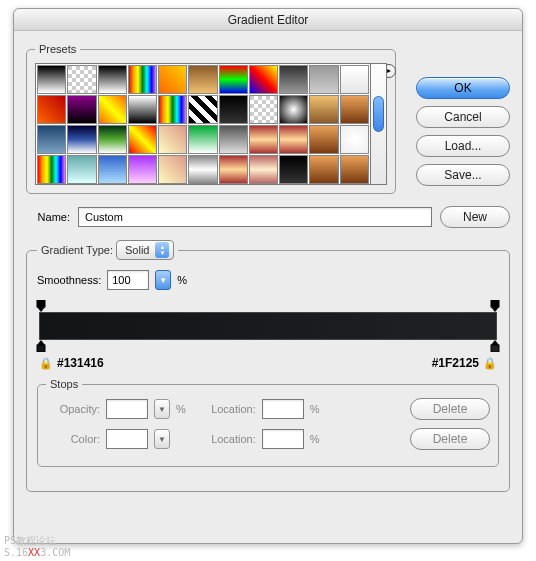 Image resolution: width=536 pixels, height=561 pixels. What do you see at coordinates (128, 280) in the screenshot?
I see `smoothness-input` at bounding box center [128, 280].